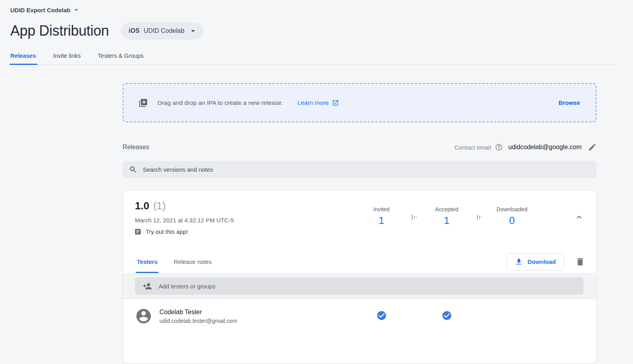 This screenshot has width=633, height=364. Describe the element at coordinates (164, 31) in the screenshot. I see `app-chip-name: UDID Codelab` at that location.